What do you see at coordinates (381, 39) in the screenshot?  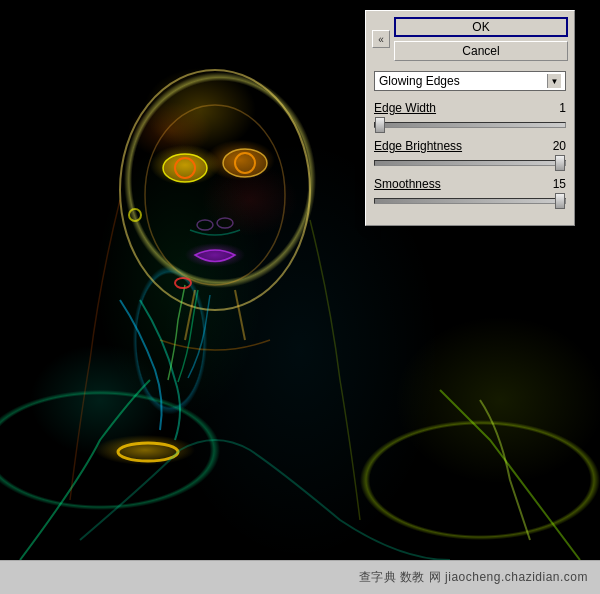 I see `collapse-button: «` at bounding box center [381, 39].